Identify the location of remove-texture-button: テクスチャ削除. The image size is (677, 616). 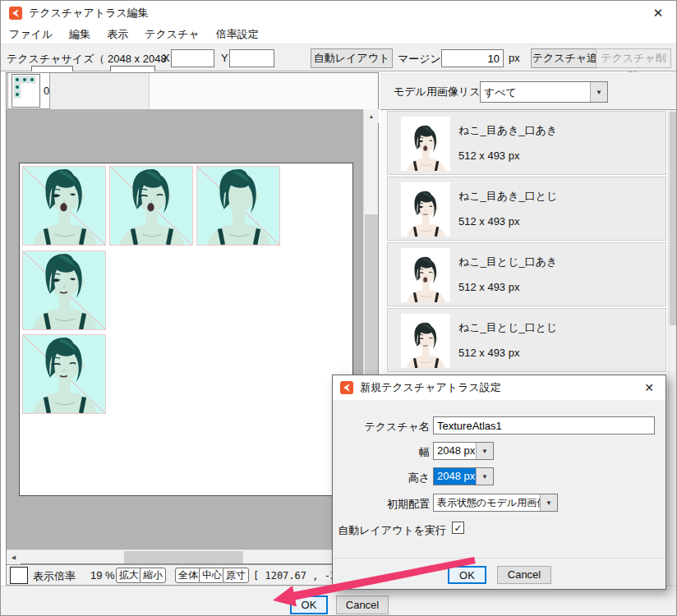
(633, 58).